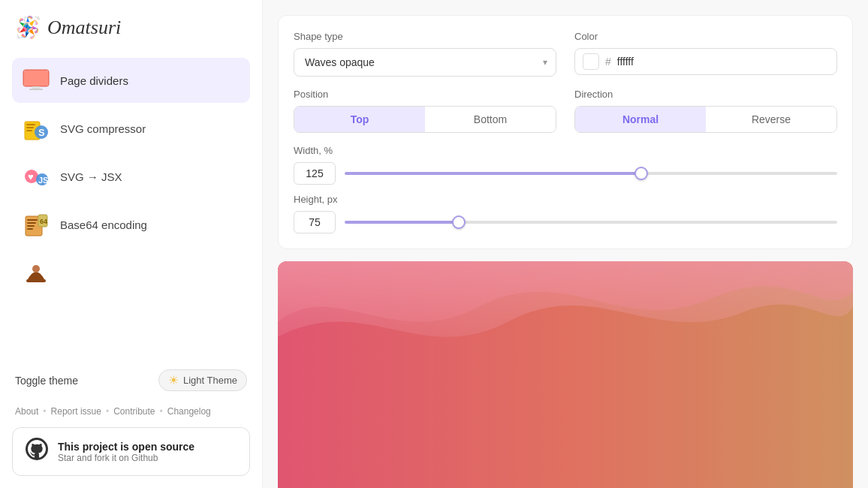  I want to click on sidebar-footer: Toggle theme ☀ Light Theme About • Repor…, so click(131, 420).